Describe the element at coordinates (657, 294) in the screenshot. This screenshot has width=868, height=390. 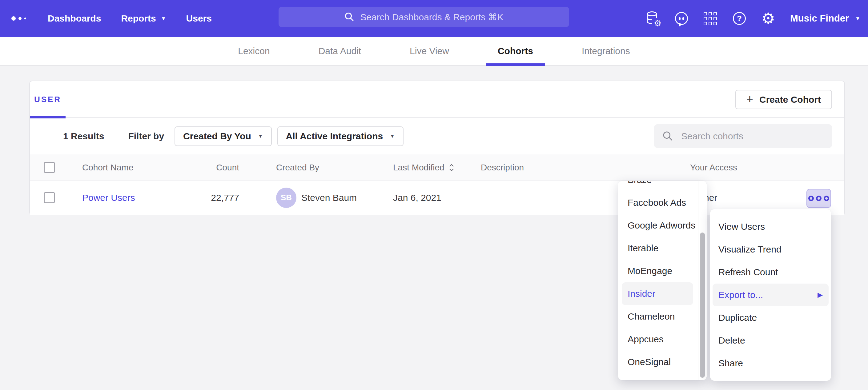
I see `menu-item-insider: Insider` at that location.